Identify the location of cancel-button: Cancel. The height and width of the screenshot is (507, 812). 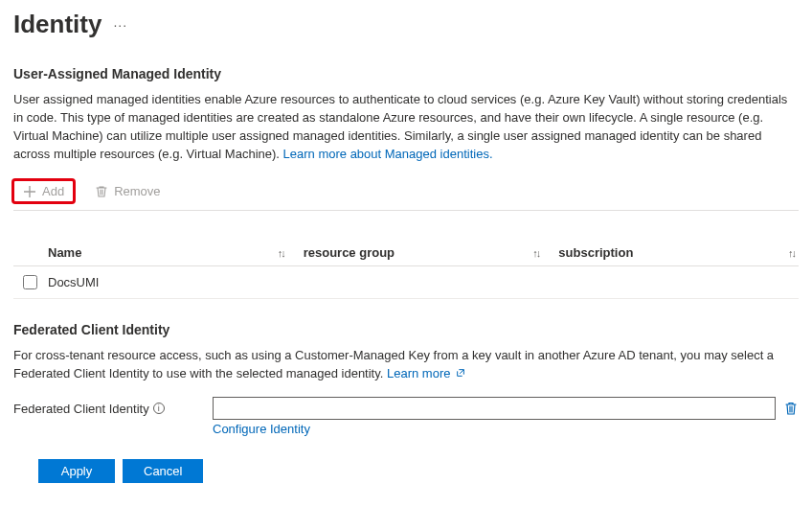
(163, 472).